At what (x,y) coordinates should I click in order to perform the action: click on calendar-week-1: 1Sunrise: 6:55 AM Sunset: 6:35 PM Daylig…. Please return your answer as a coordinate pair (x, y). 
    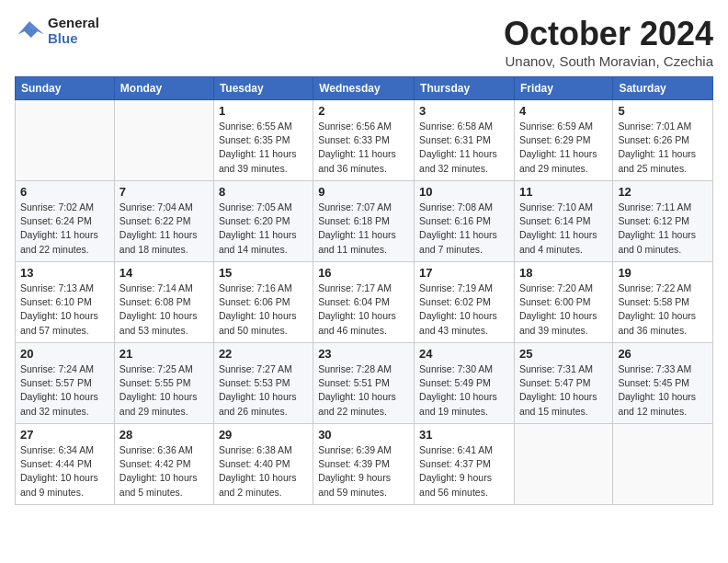
    Looking at the image, I should click on (364, 141).